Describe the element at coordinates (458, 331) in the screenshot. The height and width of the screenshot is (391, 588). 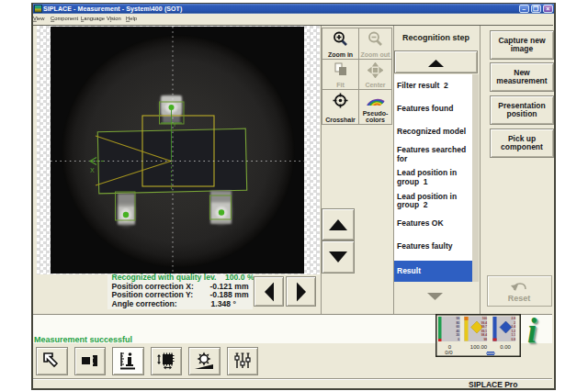
I see `svg-text: 40` at that location.